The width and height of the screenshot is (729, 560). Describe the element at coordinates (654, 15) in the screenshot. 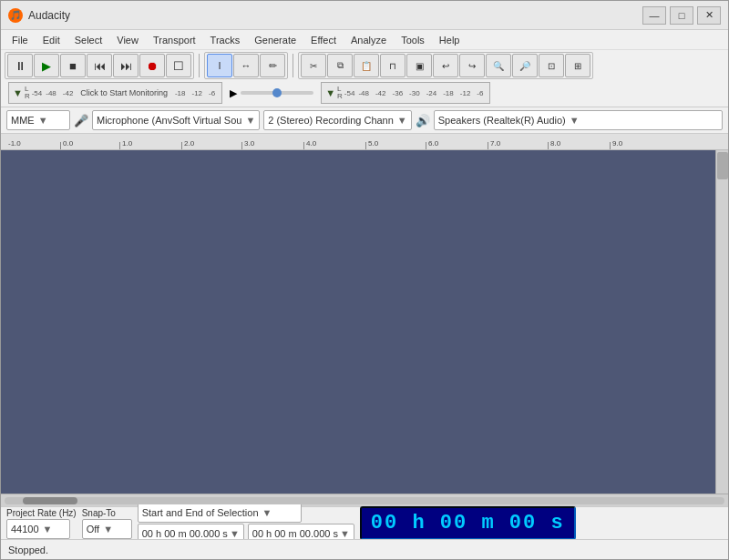

I see `minimize-button: —` at that location.